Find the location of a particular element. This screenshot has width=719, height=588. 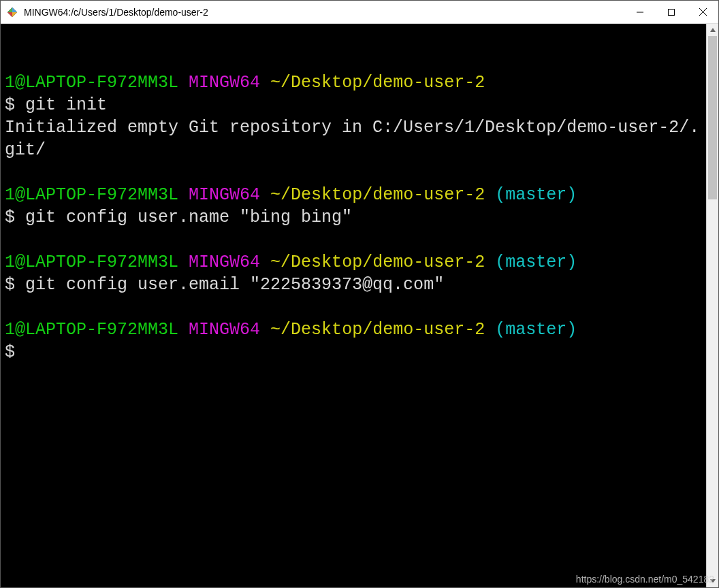

window-title: MINGW64:/c/Users/1/Desktop/demo-user-2 is located at coordinates (324, 12).